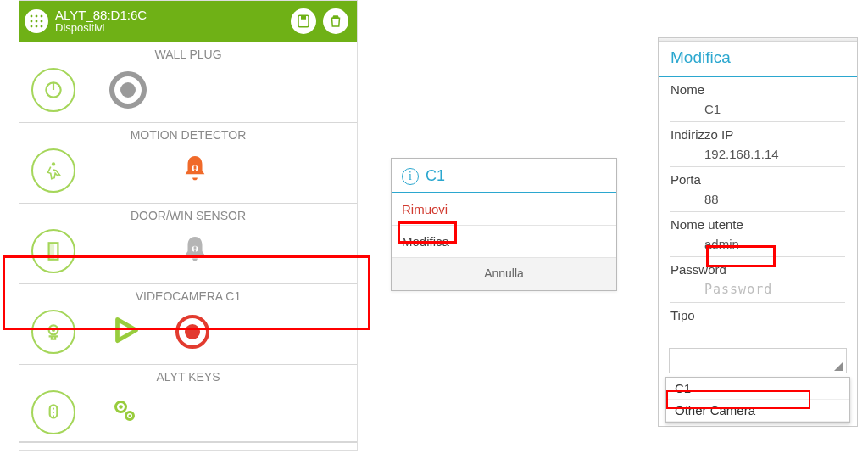 This screenshot has height=465, width=868. I want to click on type-option-other: Other Camera, so click(758, 411).